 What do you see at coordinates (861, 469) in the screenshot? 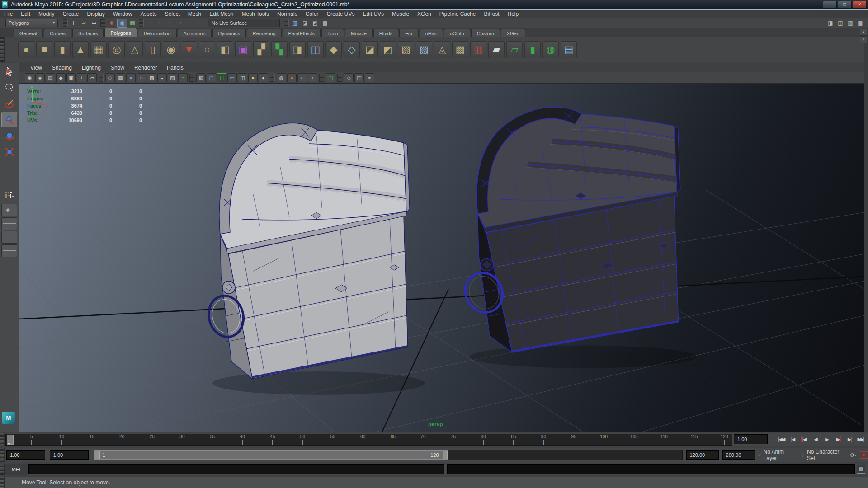
I see `script-editor-icon: ▤` at bounding box center [861, 469].